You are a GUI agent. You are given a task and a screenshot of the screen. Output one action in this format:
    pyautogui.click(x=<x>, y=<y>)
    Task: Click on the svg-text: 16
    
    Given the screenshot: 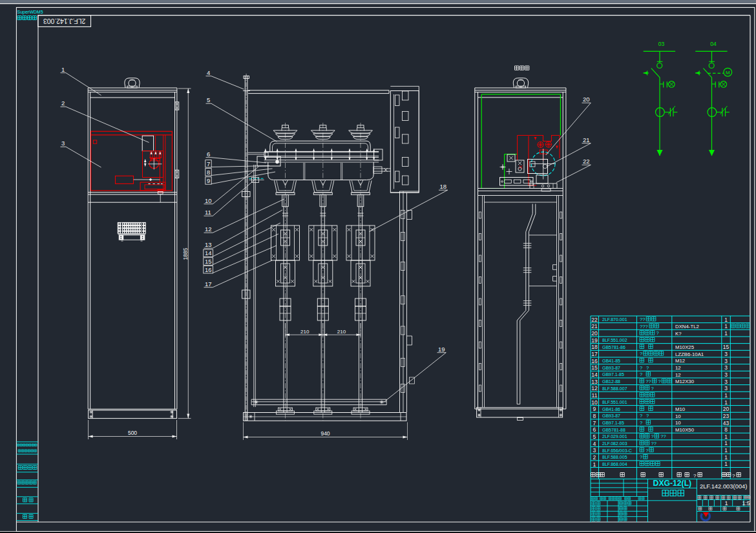 What is the action you would take?
    pyautogui.click(x=208, y=270)
    